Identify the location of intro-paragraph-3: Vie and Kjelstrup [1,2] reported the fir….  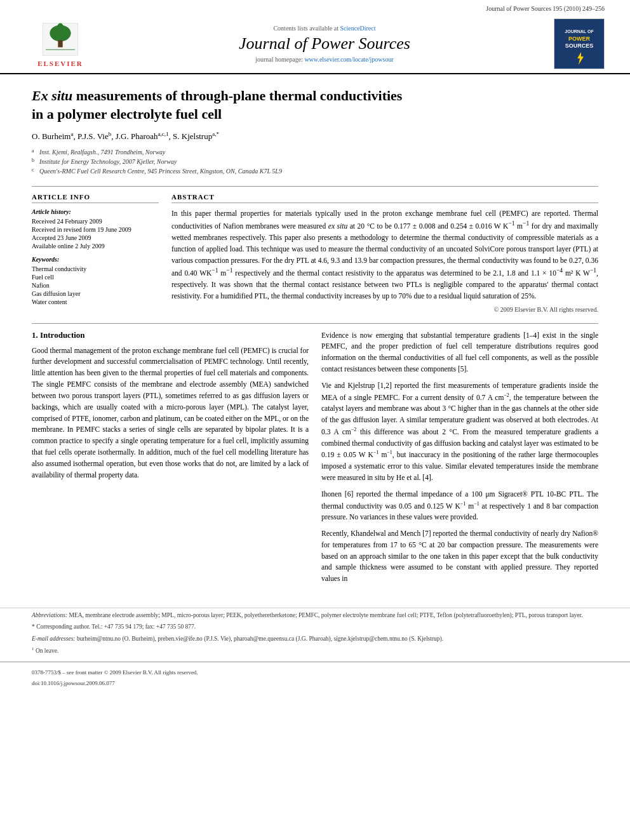
(460, 432).